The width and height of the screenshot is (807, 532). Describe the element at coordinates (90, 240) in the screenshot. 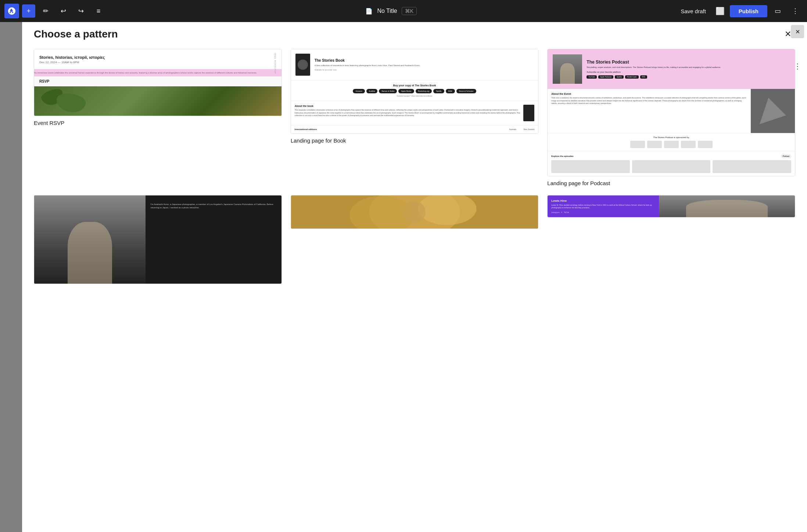

I see `bio-photo` at that location.